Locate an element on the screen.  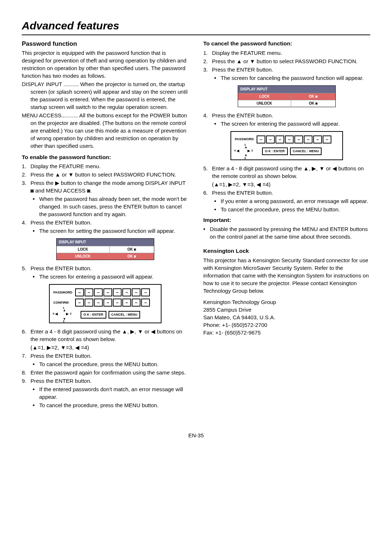
step-5-bullet: The screen for entering a password will … is located at coordinates (111, 277).